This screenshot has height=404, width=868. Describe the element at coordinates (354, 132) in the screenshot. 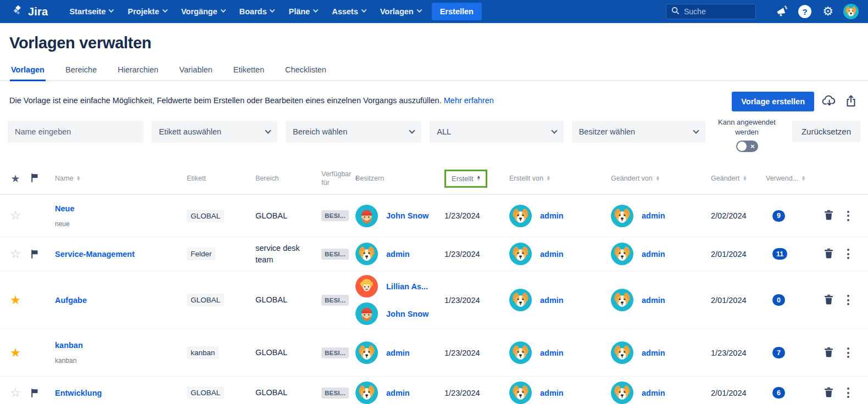

I see `scope-filter-dropdown: Bereich wählen` at that location.